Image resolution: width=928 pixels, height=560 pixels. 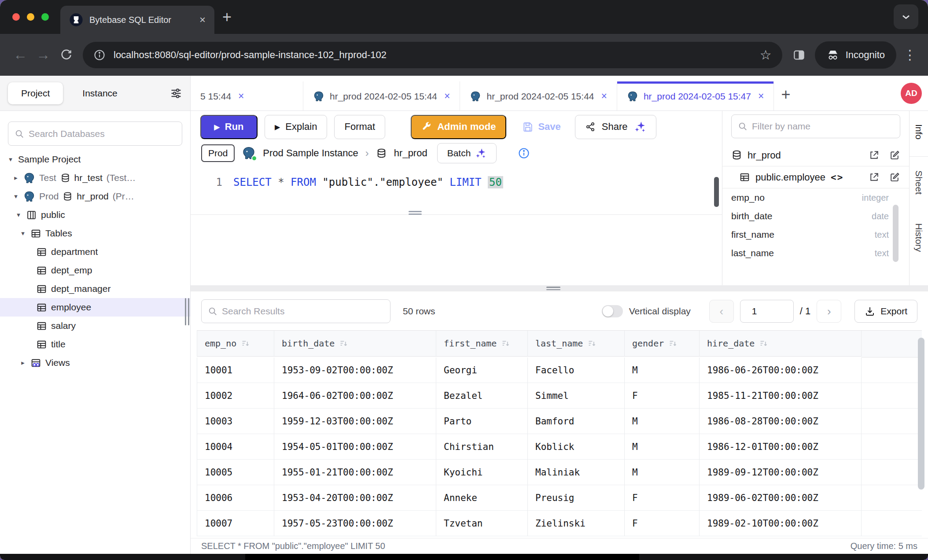 What do you see at coordinates (31, 17) in the screenshot?
I see `minimize-window-button` at bounding box center [31, 17].